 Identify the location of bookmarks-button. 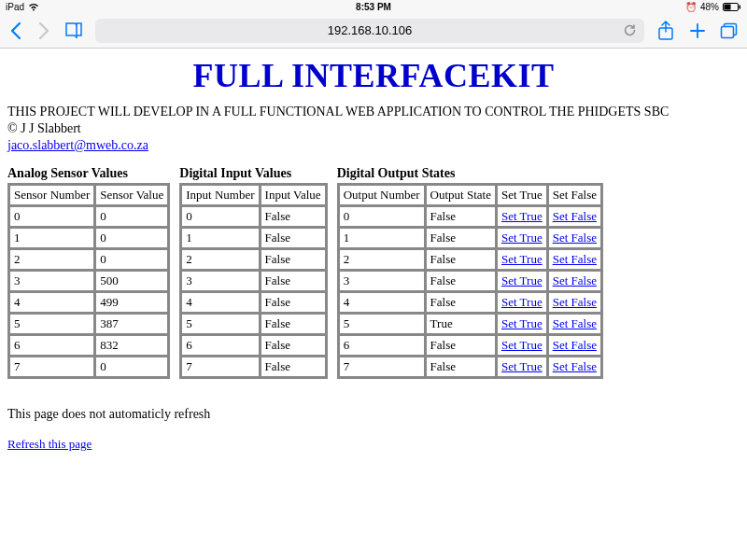
(74, 31).